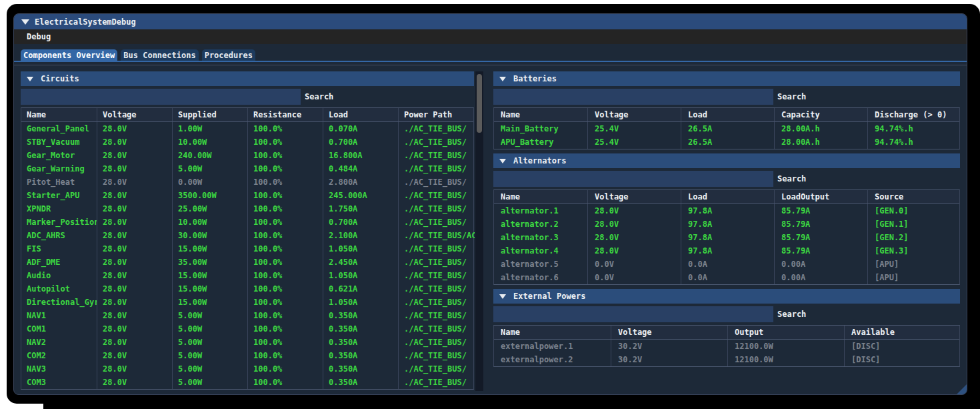 The width and height of the screenshot is (980, 409). Describe the element at coordinates (914, 115) in the screenshot. I see `column-header-discharge-0-: Discharge (> 0)` at that location.